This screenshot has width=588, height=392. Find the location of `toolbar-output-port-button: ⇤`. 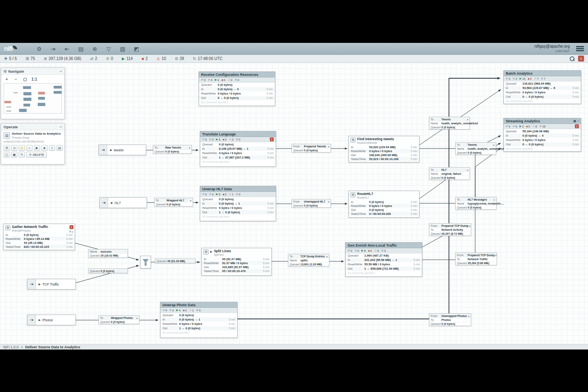

toolbar-output-port-button: ⇤ is located at coordinates (67, 49).